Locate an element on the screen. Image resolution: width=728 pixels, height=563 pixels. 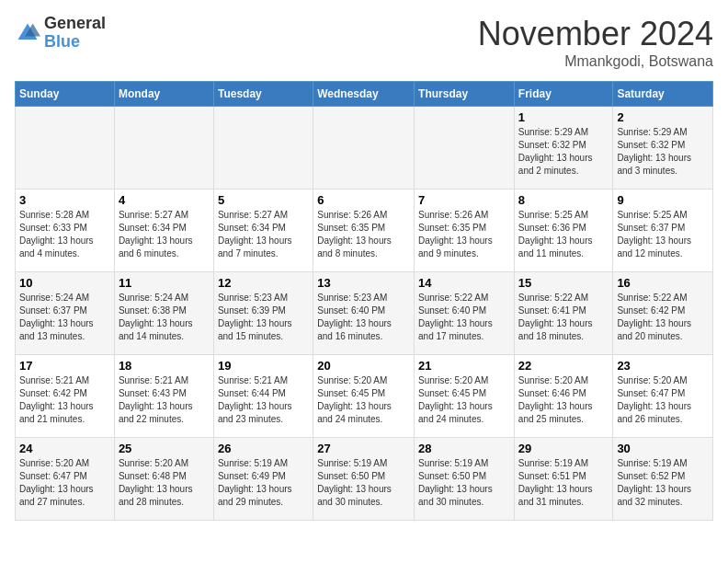
calendar-week-row: 17Sunrise: 5:21 AM Sunset: 6:42 PM Dayli… is located at coordinates (364, 396).